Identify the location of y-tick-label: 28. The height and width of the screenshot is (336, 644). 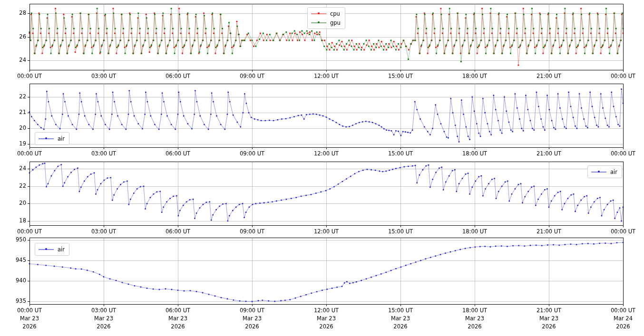
(13, 13).